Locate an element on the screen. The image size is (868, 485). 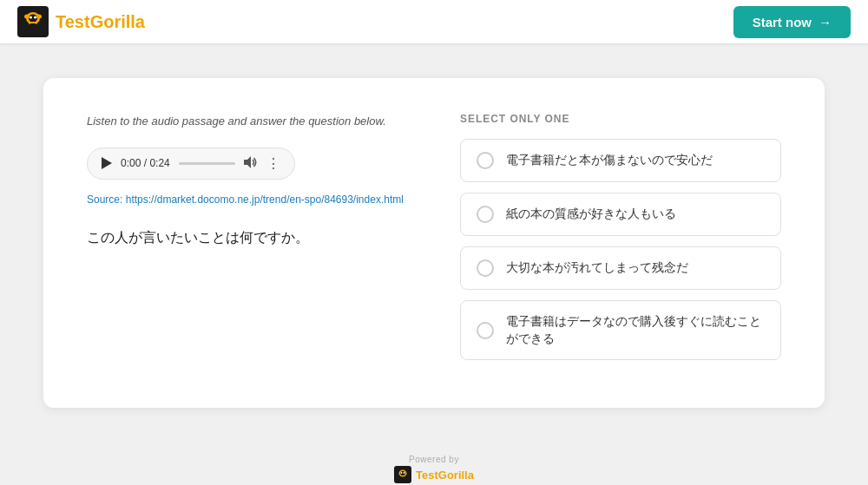
play-button is located at coordinates (107, 163).